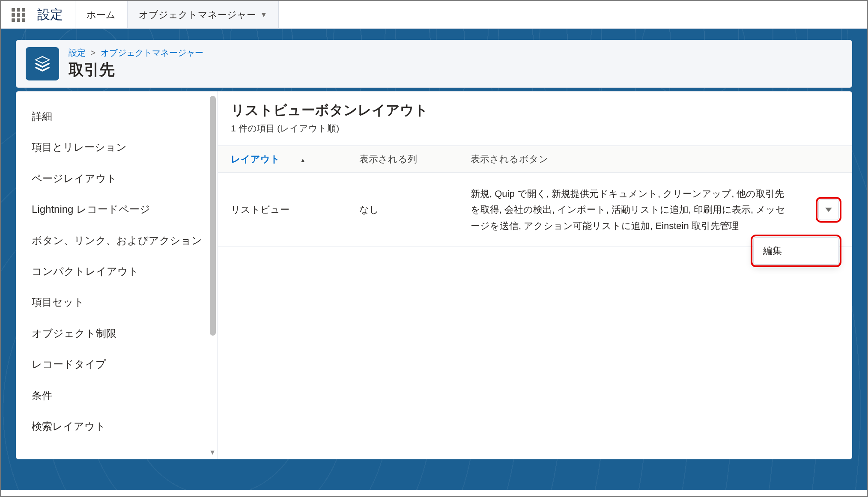 The width and height of the screenshot is (868, 497). I want to click on sidebar-item-label: 検索レイアウト, so click(69, 426).